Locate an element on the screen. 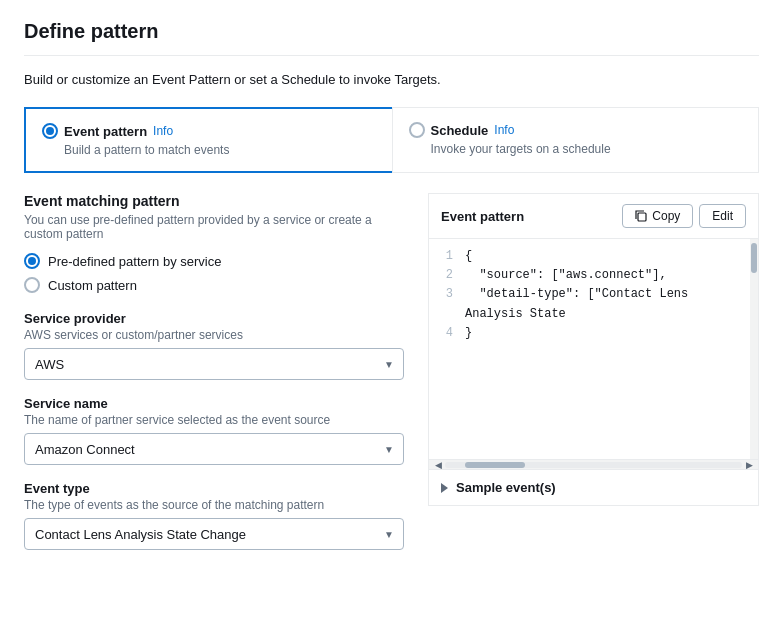 The height and width of the screenshot is (628, 783). horizontal-scroll-area: ◀ ▶ is located at coordinates (594, 464).